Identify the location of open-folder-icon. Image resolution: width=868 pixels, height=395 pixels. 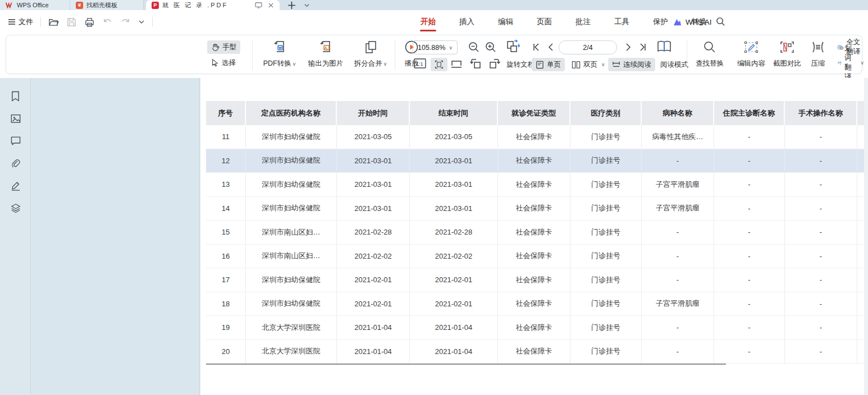
(54, 22).